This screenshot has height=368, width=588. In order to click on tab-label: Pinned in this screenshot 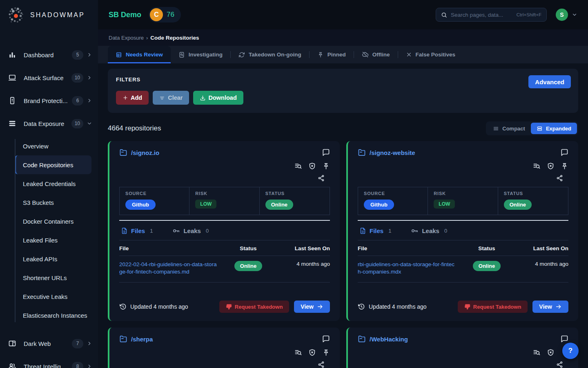, I will do `click(336, 55)`.